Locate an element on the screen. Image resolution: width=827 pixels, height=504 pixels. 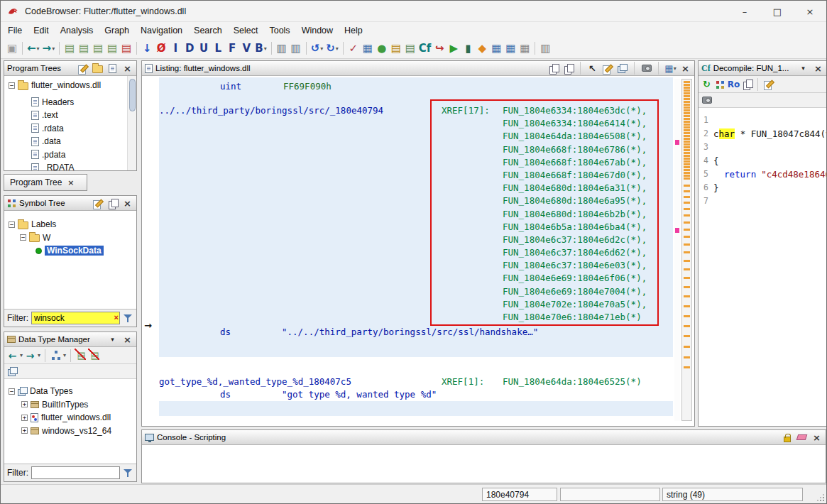
assemble-icon: ↪ is located at coordinates (439, 48).